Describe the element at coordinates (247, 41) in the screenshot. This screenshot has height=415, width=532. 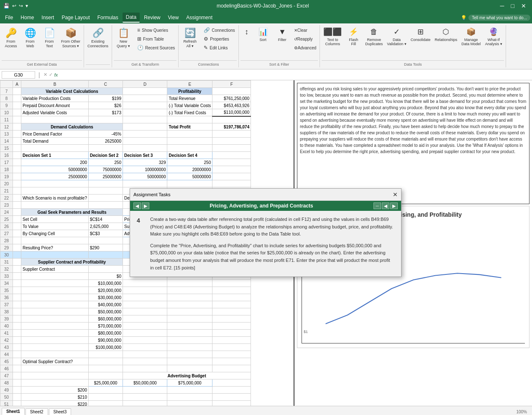
I see `sort-az-button: ↕` at that location.